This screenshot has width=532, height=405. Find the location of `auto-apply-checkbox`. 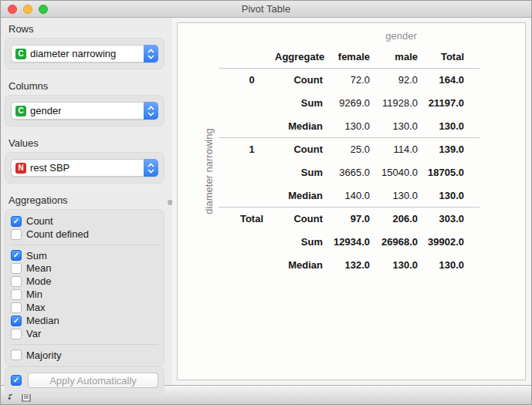

auto-apply-checkbox is located at coordinates (16, 380).